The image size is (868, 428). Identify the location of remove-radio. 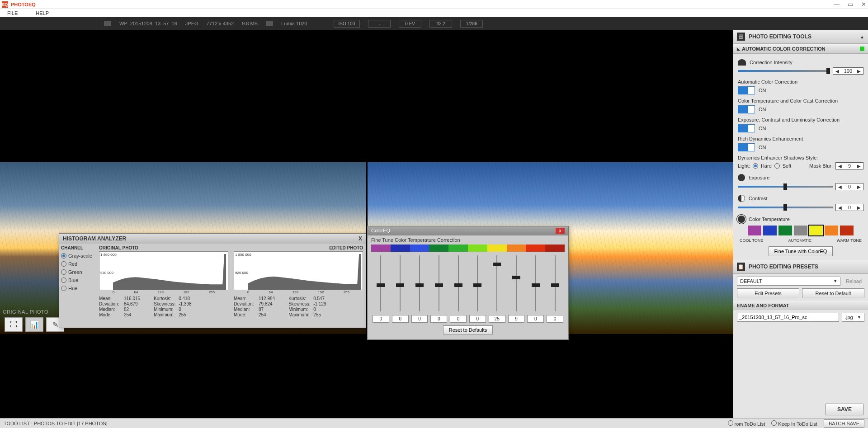
(731, 423).